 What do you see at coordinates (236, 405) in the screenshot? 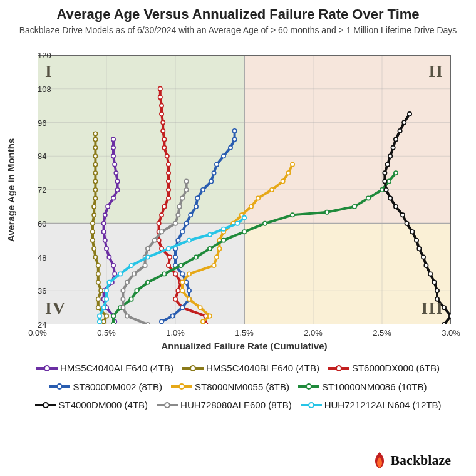
I see `legend-label: HUH728080ALE600 (8TB)` at bounding box center [236, 405].